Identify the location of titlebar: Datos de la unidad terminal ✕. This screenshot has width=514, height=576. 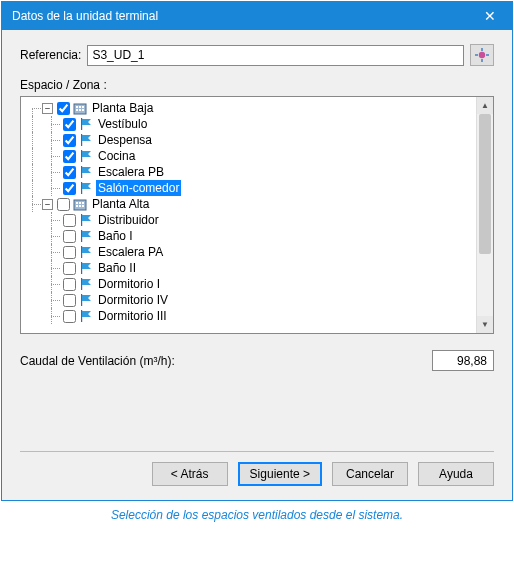
(257, 16).